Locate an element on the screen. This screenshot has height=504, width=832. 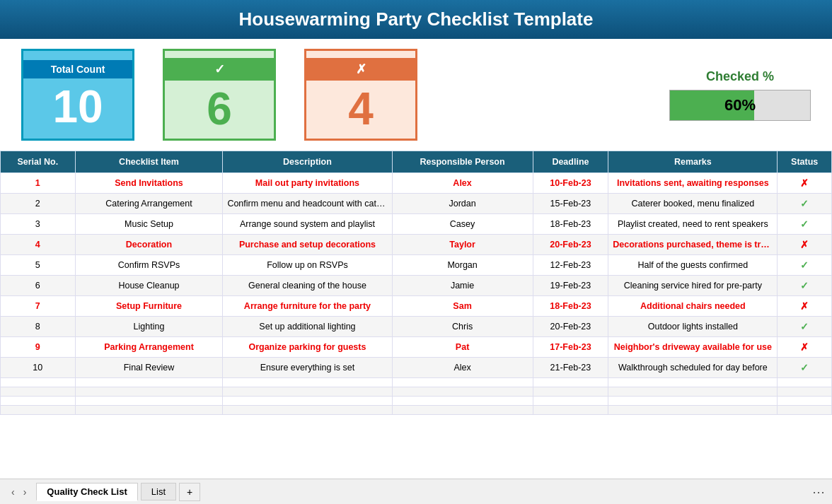
progress-bar: 60% is located at coordinates (740, 105).